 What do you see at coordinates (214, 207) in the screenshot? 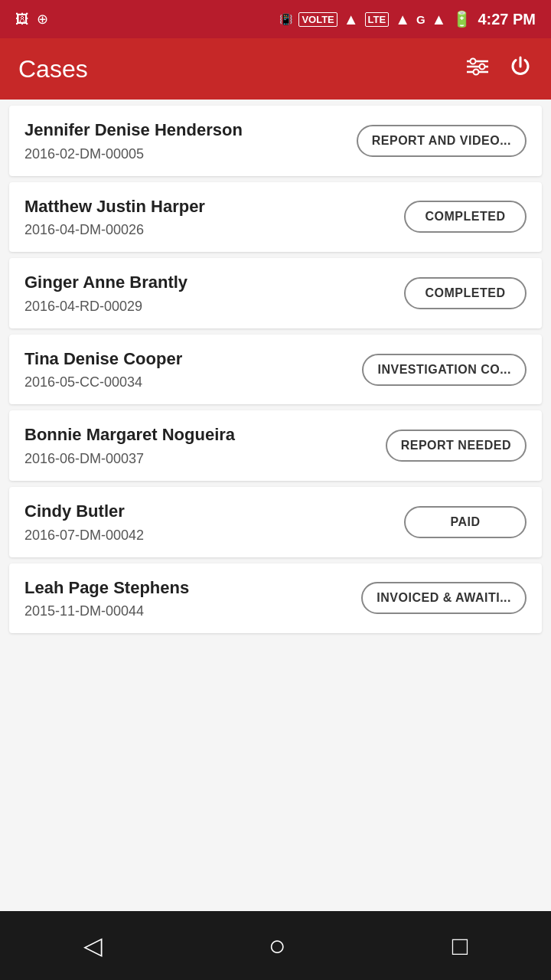
I see `case-name-2: Matthew Justin Harper` at bounding box center [214, 207].